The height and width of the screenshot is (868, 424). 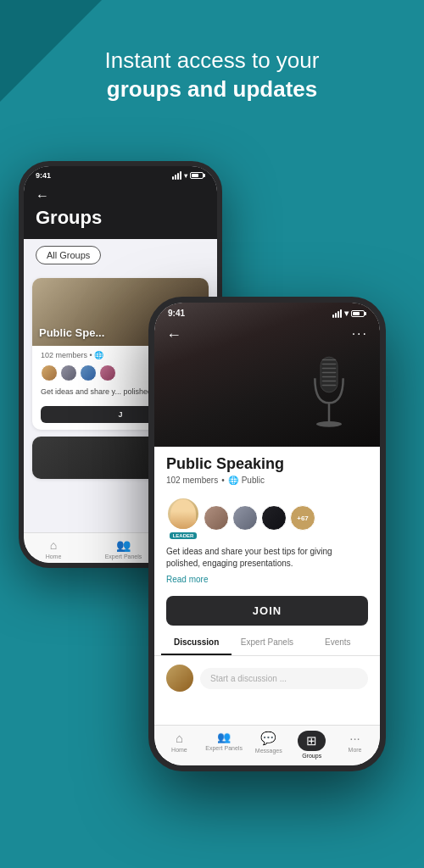 I want to click on battery-icon, so click(x=198, y=175).